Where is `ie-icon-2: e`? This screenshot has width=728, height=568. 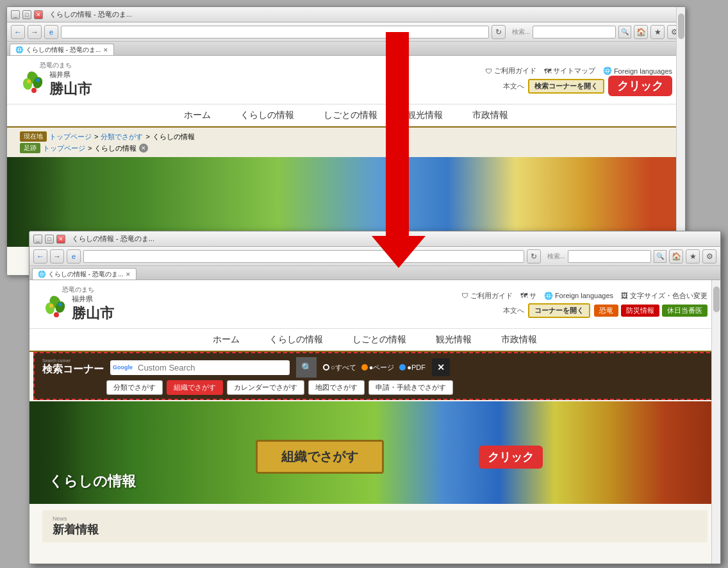
ie-icon-2: e is located at coordinates (74, 256).